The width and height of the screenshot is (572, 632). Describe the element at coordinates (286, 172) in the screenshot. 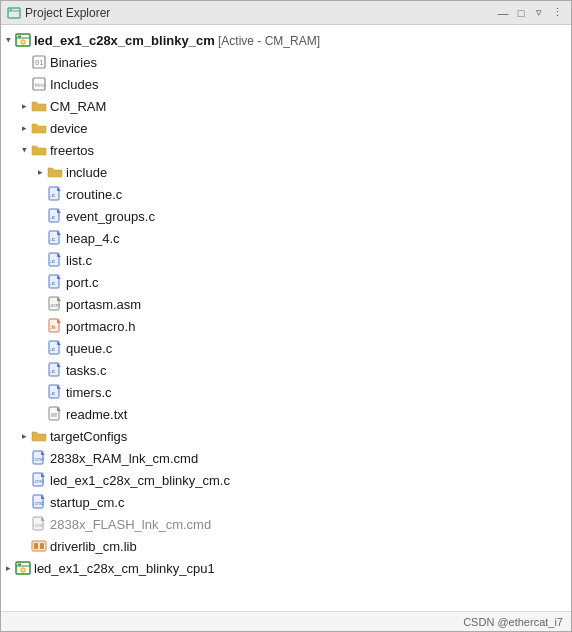

I see `tree-item: include` at that location.